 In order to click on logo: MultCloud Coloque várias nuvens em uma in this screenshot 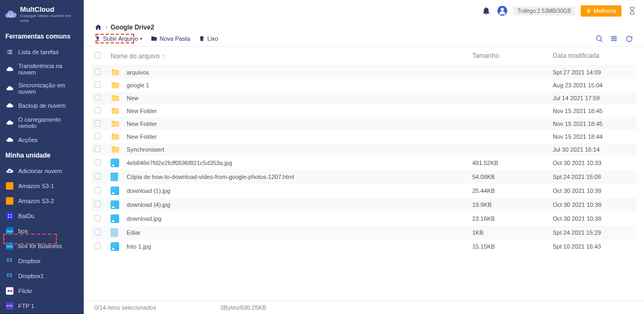, I will do `click(42, 14)`.